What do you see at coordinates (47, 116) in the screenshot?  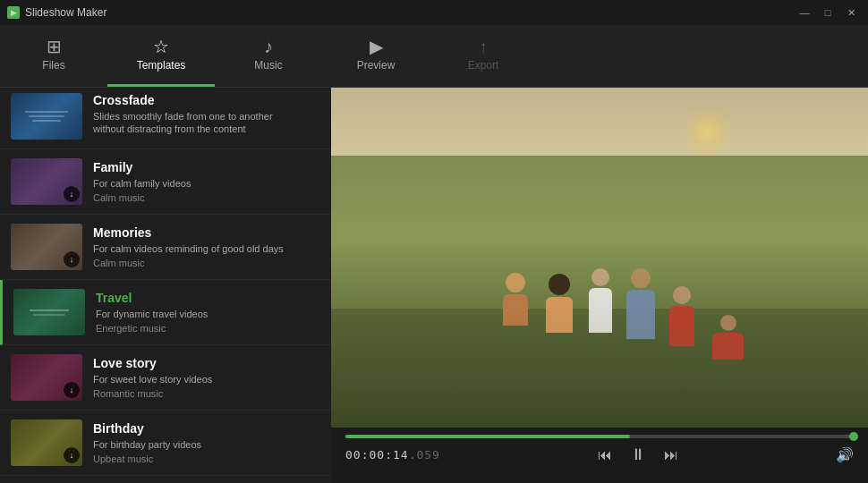 I see `template-thumb-crossfade` at bounding box center [47, 116].